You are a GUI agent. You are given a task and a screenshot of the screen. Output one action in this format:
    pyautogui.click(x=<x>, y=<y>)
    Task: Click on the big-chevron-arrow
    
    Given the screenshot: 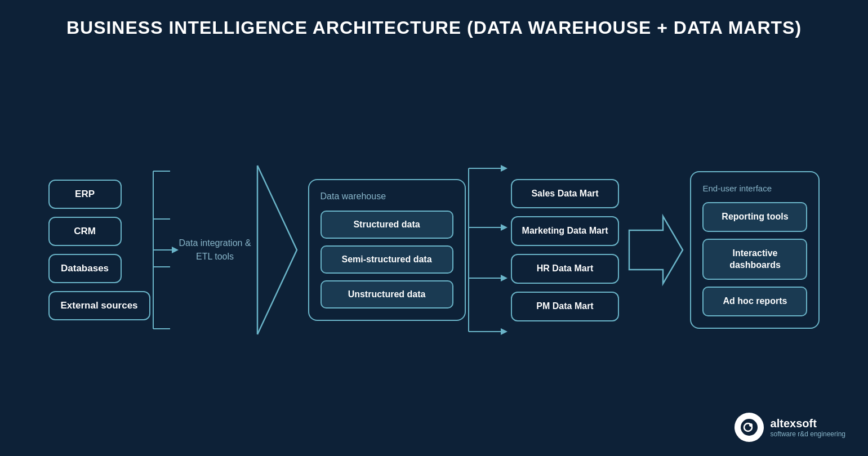 What is the action you would take?
    pyautogui.click(x=280, y=250)
    